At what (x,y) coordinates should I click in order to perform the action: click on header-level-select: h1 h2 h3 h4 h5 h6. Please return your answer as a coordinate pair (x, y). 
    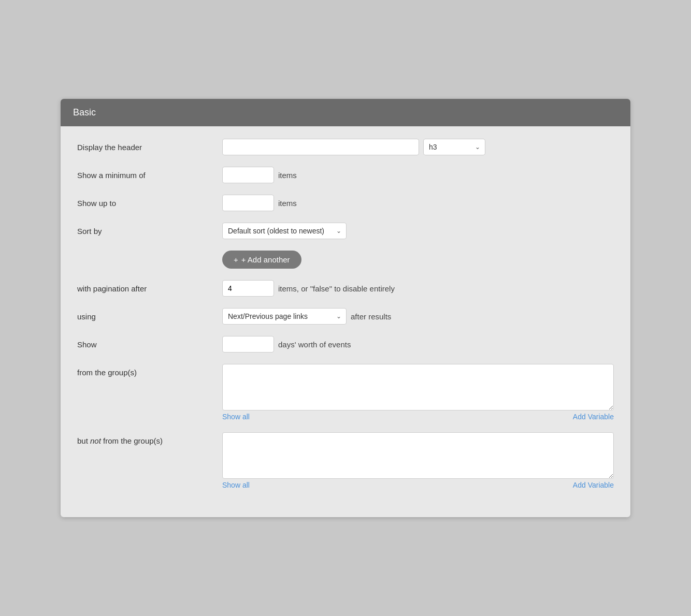
    Looking at the image, I should click on (454, 147).